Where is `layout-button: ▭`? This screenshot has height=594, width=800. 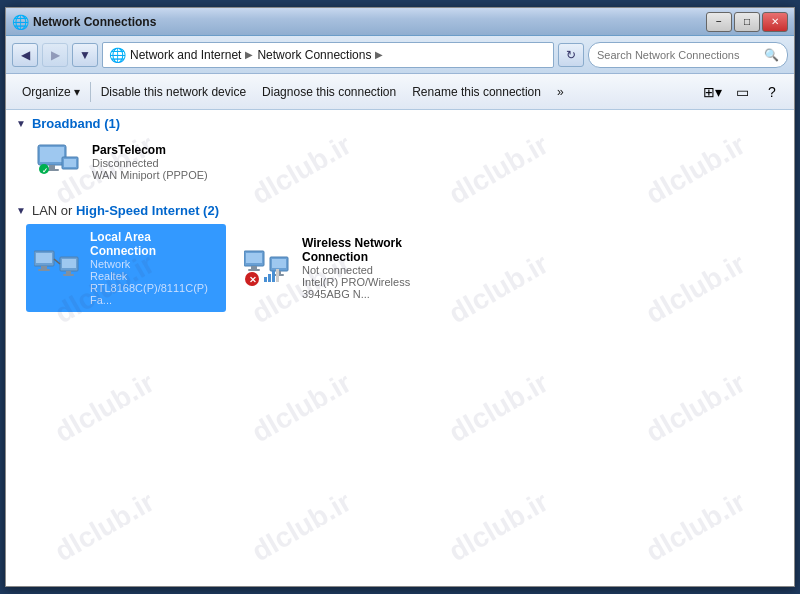
layout-button: ▭ is located at coordinates (742, 92).